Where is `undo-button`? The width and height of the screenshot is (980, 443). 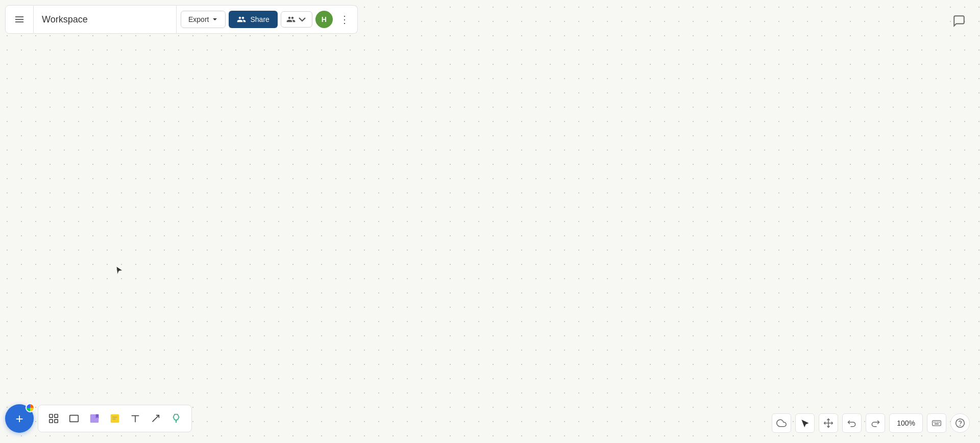 undo-button is located at coordinates (852, 423).